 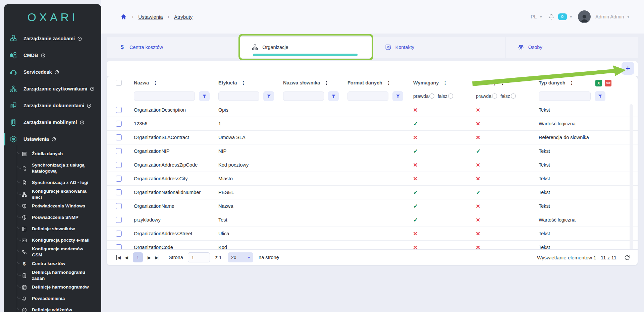 I want to click on sidebar-subitem-4: Poświadczenia Windows, so click(x=53, y=206).